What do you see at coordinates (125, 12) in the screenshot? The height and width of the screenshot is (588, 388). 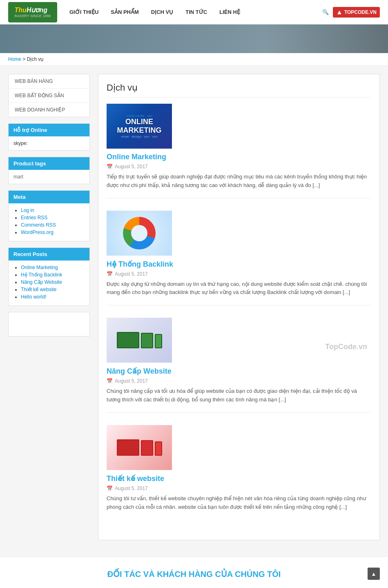 I see `nav-item-sanpham: SẢN PHẨM` at bounding box center [125, 12].